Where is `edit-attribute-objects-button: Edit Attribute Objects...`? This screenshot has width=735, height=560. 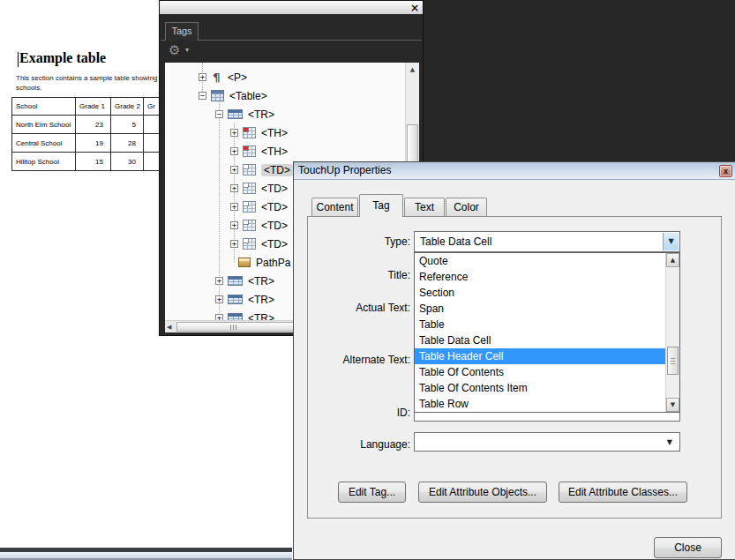 edit-attribute-objects-button: Edit Attribute Objects... is located at coordinates (483, 492).